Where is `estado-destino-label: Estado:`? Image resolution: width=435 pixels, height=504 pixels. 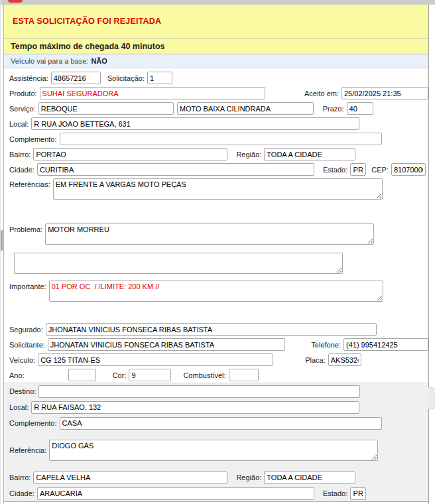
estado-destino-label: Estado: is located at coordinates (336, 493).